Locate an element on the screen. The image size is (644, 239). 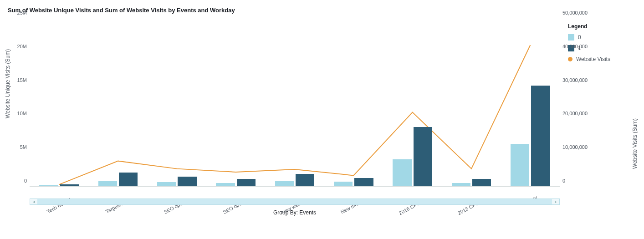
y-left-tick: 5M is located at coordinates (24, 147).